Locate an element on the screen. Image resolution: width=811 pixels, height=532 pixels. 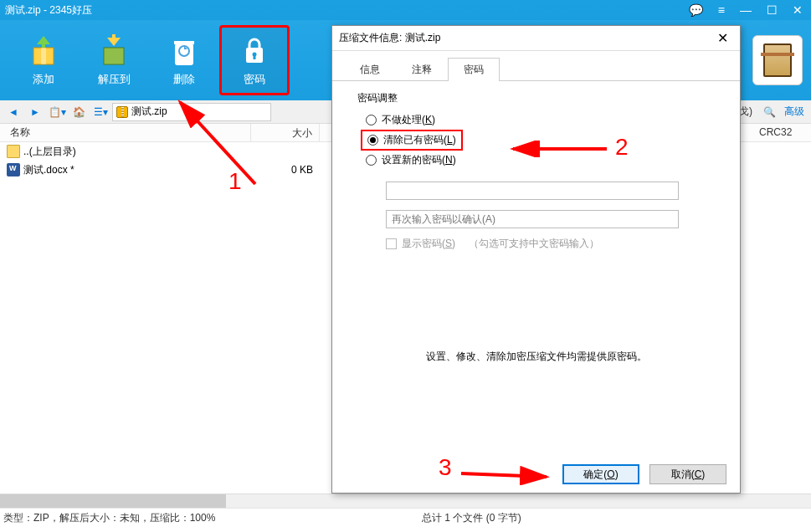
show-password-hint: （勾选可支持中文密码输入） is located at coordinates (534, 244).